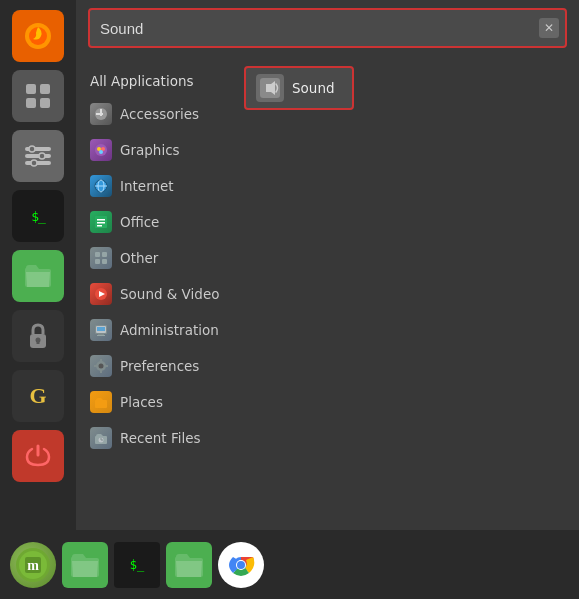  I want to click on category-administration: Administration, so click(156, 330).